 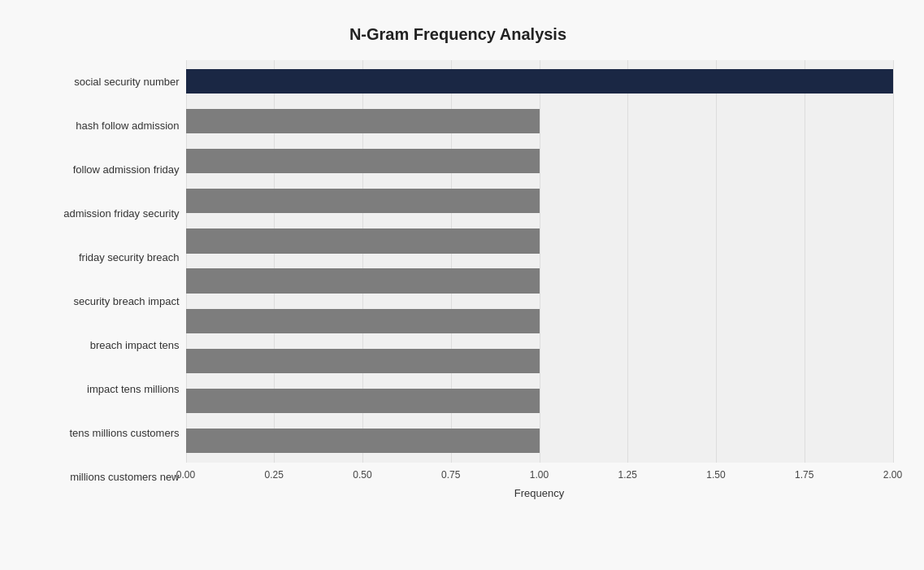 What do you see at coordinates (102, 169) in the screenshot?
I see `y-label: follow admission friday` at bounding box center [102, 169].